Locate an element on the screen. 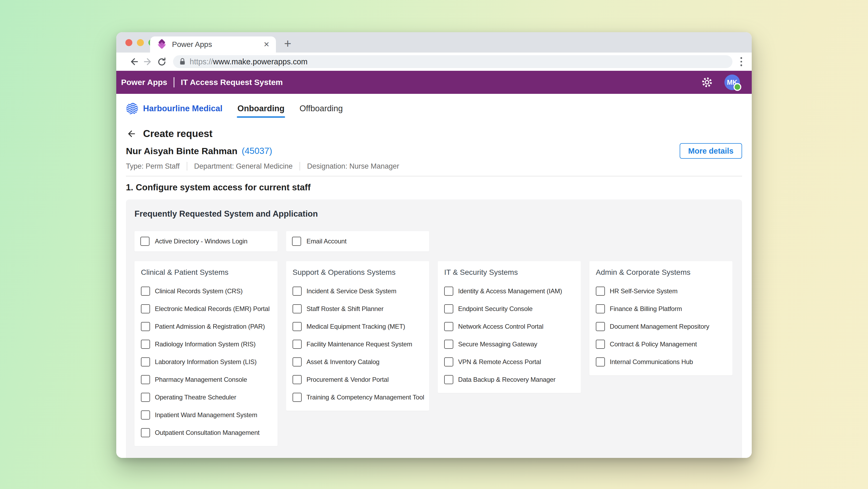 This screenshot has width=868, height=489. featured-systems-row: Active Directory - Windows LoginEmail Ac… is located at coordinates (434, 241).